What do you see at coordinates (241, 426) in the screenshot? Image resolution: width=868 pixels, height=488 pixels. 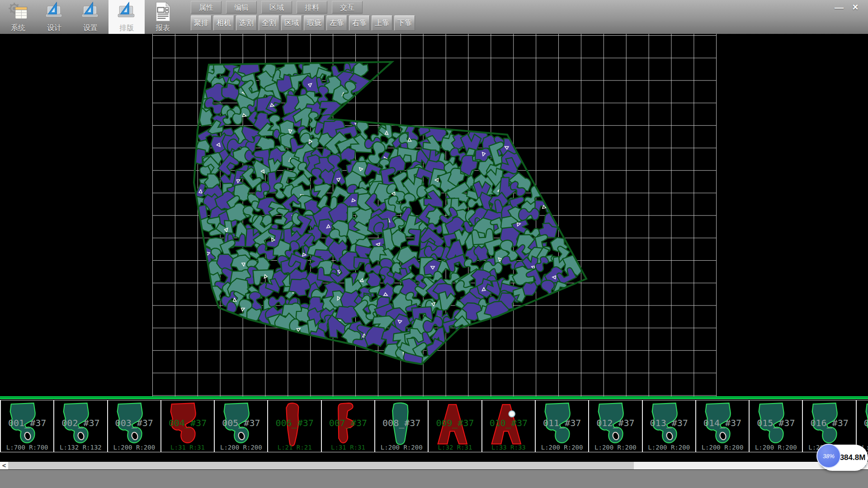 I see `piece-thumbnail-005_#37: 005_#37L:200 R:200` at bounding box center [241, 426].